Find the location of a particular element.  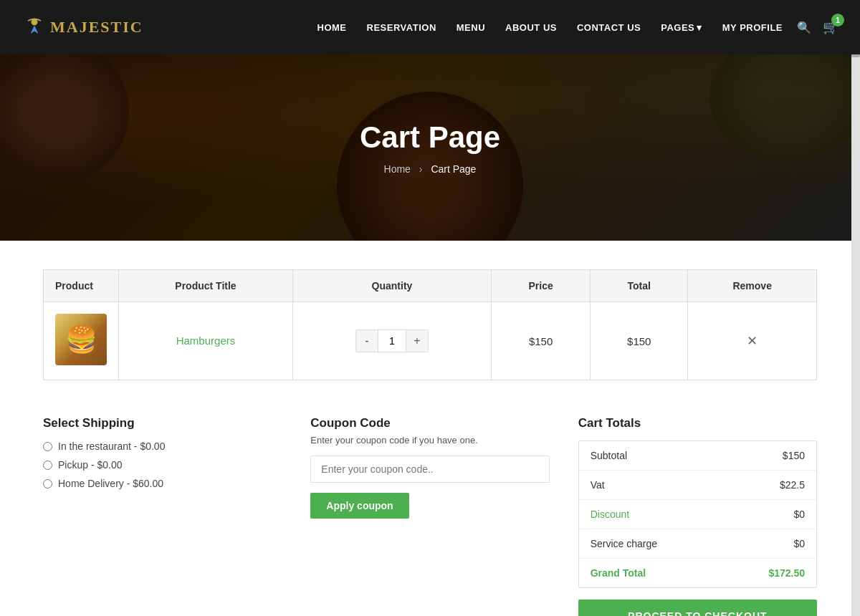

coupon-section: Coupon Code Enter your coupon code if yo… is located at coordinates (430, 467).